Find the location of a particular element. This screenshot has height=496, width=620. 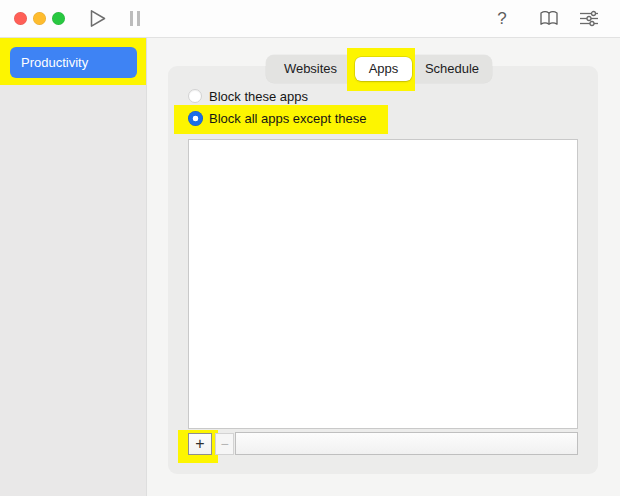

tab-apps: Apps is located at coordinates (384, 69).